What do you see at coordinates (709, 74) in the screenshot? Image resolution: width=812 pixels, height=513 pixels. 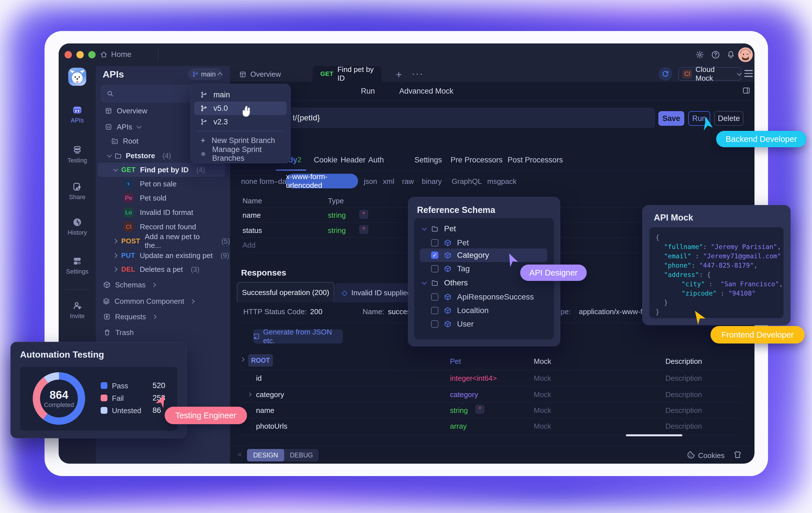 I see `cloud-mock-selector: Cl Cloud Mock` at bounding box center [709, 74].